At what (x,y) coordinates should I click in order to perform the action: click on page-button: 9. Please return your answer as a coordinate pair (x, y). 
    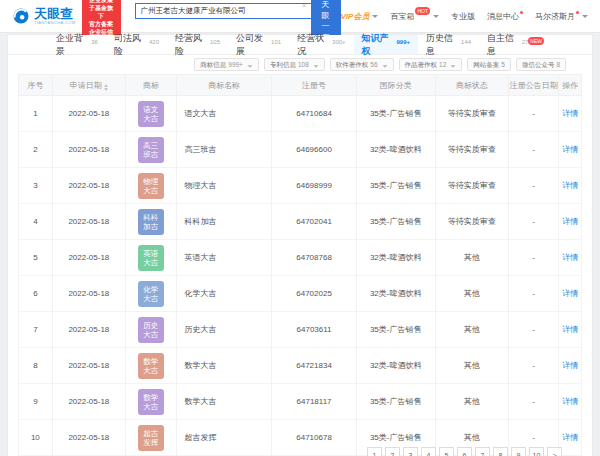
    Looking at the image, I should click on (518, 452).